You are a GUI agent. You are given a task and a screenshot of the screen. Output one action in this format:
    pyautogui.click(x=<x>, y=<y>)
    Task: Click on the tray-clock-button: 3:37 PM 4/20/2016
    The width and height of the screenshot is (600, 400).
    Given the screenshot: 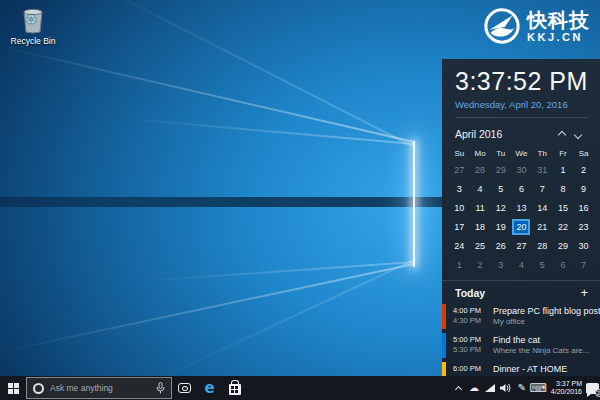 What is the action you would take?
    pyautogui.click(x=565, y=388)
    